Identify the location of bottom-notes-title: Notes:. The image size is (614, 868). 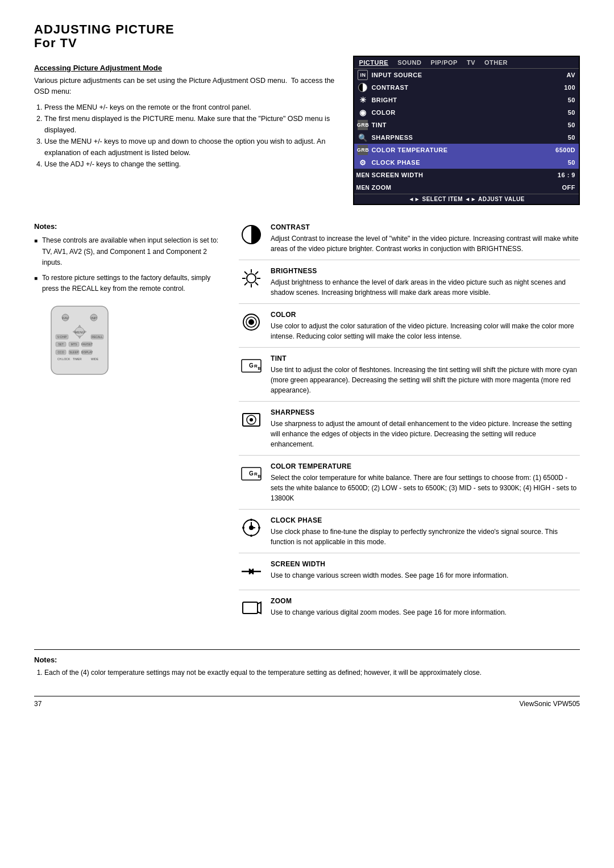
(307, 660).